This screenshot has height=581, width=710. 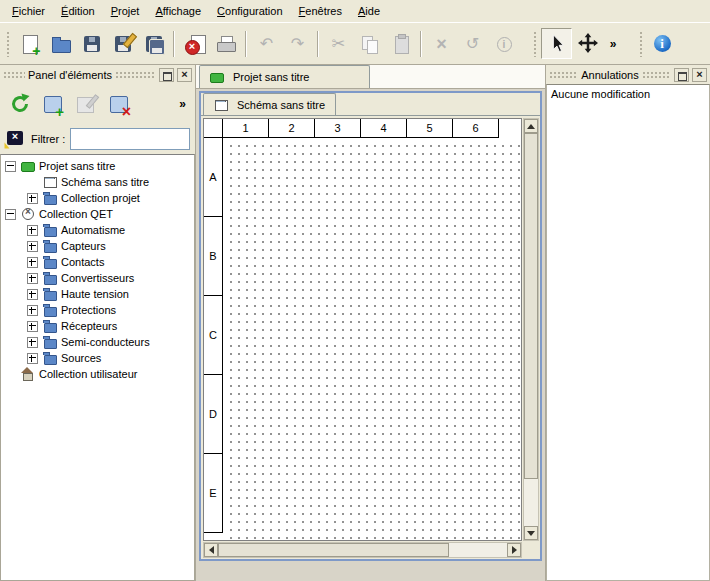 What do you see at coordinates (98, 246) in the screenshot?
I see `tree-item-capteurs: Capteurs` at bounding box center [98, 246].